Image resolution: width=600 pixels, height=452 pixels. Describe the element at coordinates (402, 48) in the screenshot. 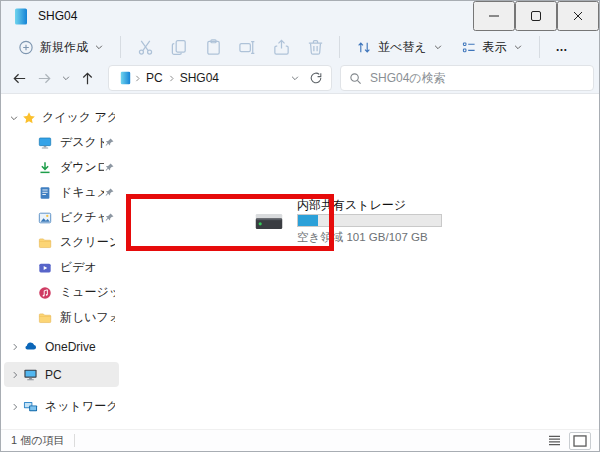

I see `sort-button-label: 並べ替え` at that location.